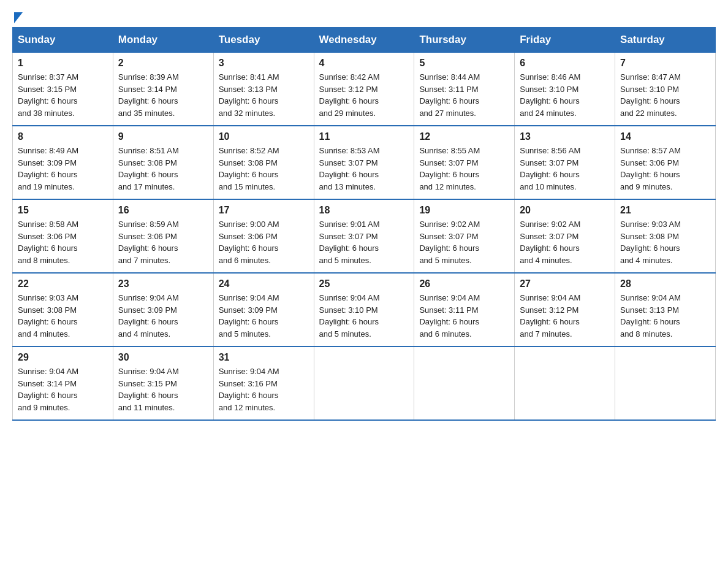 The height and width of the screenshot is (563, 728). I want to click on column-header-sunday: Sunday, so click(63, 40).